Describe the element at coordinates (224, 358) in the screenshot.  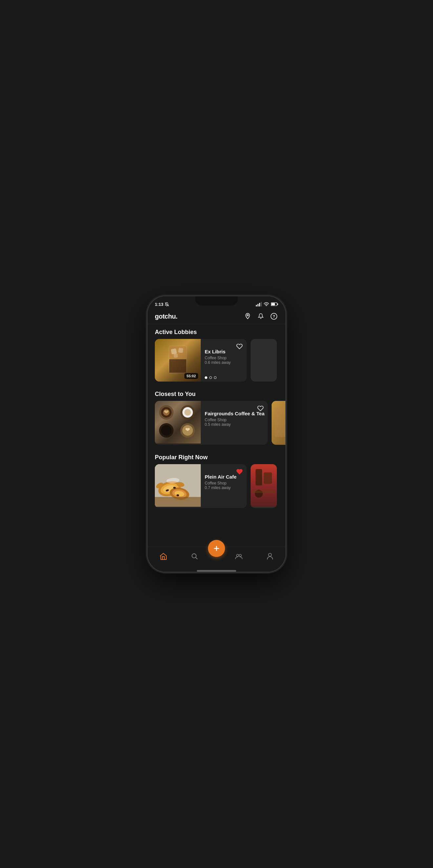
I see `card-type-ex-libris: Coffee Shop` at that location.